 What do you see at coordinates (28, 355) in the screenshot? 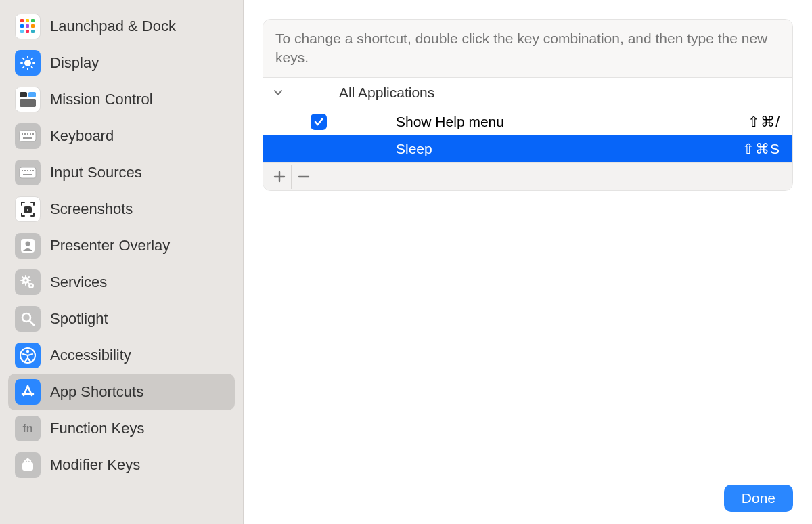
I see `accessibility-icon` at bounding box center [28, 355].